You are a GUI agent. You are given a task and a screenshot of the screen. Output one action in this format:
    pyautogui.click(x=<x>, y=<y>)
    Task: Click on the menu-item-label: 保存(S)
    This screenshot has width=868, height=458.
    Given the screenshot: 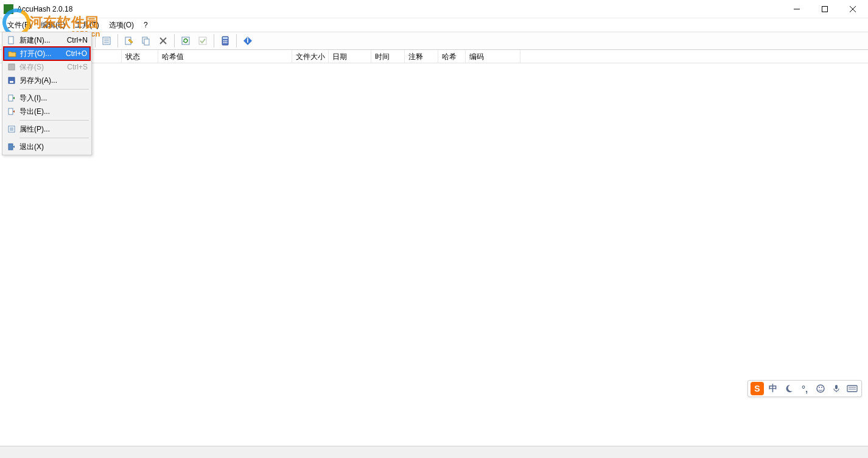 What is the action you would take?
    pyautogui.click(x=41, y=67)
    